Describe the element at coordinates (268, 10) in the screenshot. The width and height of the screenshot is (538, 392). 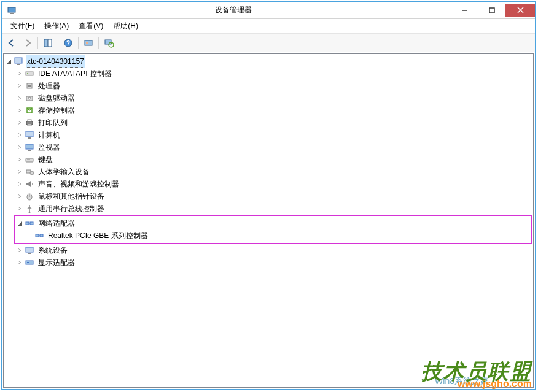
I see `titlebar: 设备管理器` at that location.